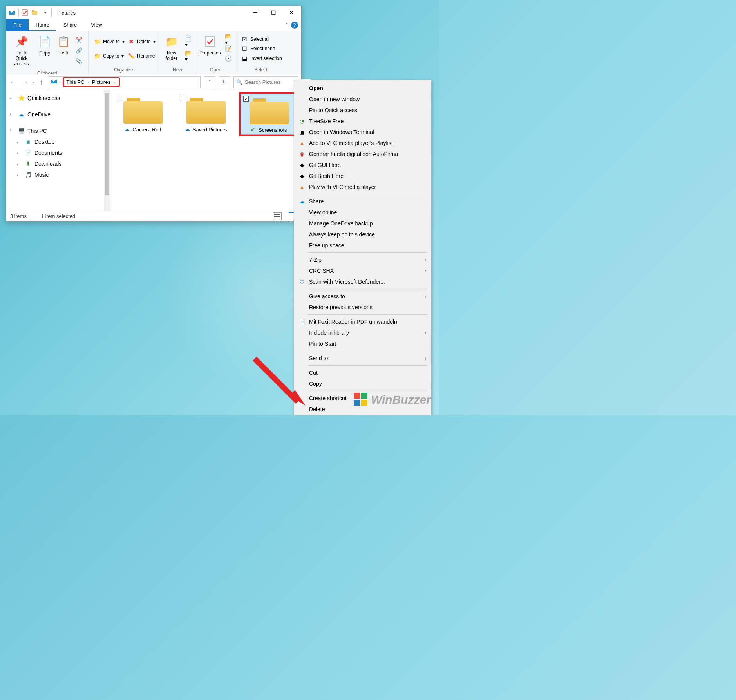  Describe the element at coordinates (363, 415) in the screenshot. I see `ctx-rename: Rename` at that location.